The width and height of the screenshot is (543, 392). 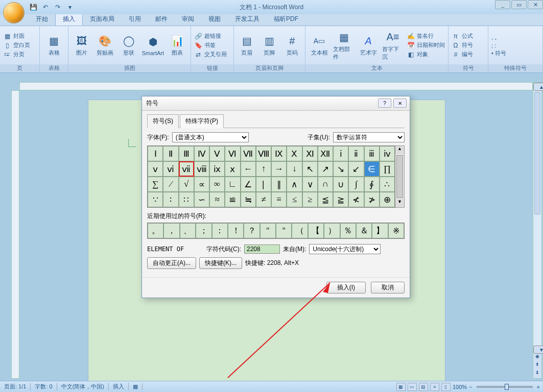 I want to click on symbol-cell: ∽, so click(x=202, y=200).